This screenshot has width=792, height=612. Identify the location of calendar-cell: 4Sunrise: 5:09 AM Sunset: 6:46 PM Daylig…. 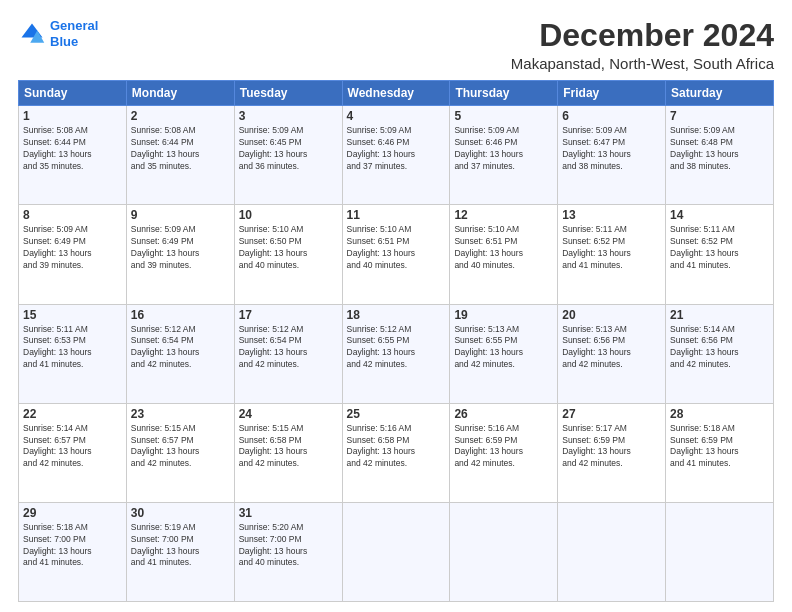
(396, 156).